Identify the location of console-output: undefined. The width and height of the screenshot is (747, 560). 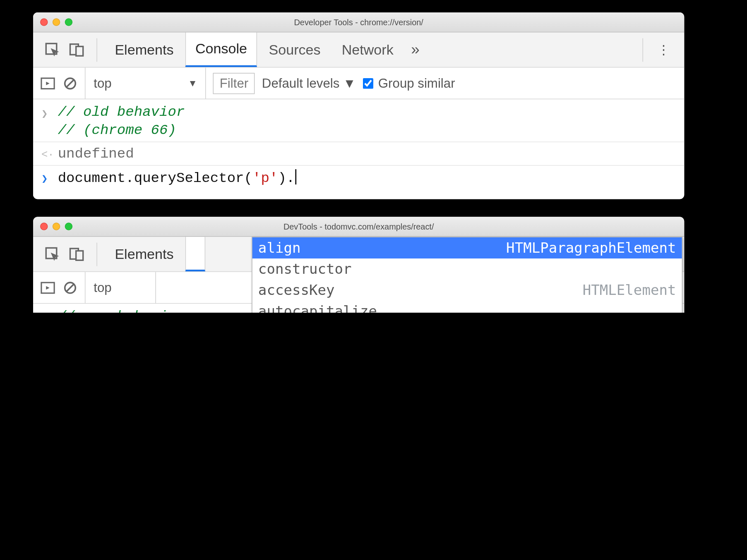
(96, 153).